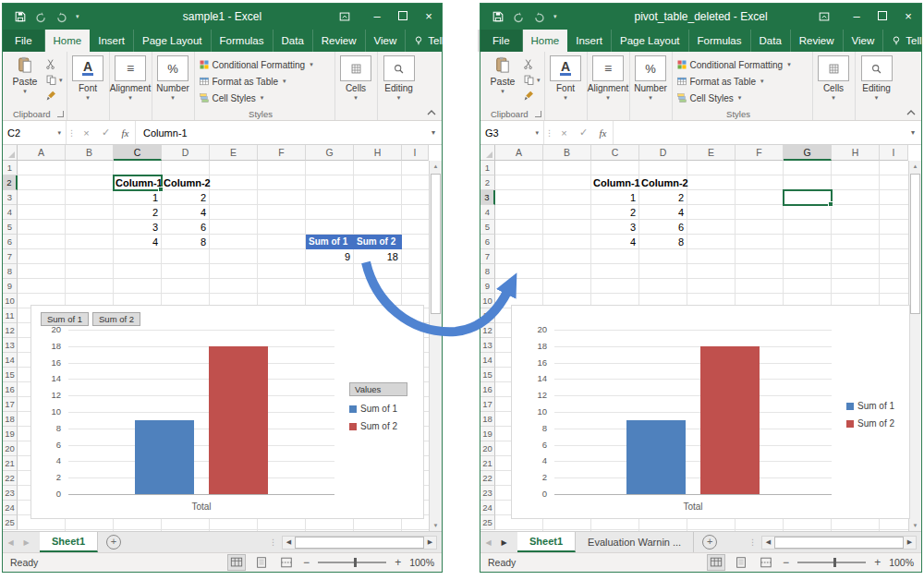 This screenshot has height=580, width=924. I want to click on formula-input: Column-1, so click(280, 133).